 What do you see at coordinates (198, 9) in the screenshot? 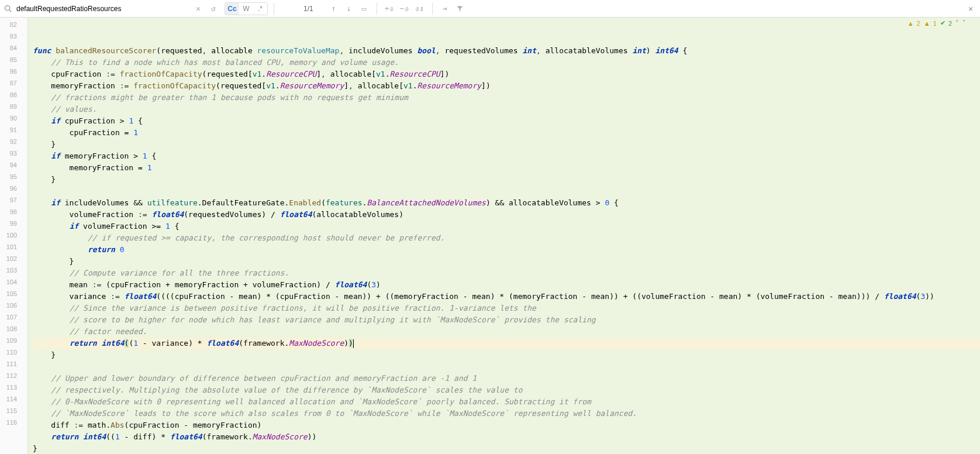
I see `clear-search-icon: ✕` at bounding box center [198, 9].